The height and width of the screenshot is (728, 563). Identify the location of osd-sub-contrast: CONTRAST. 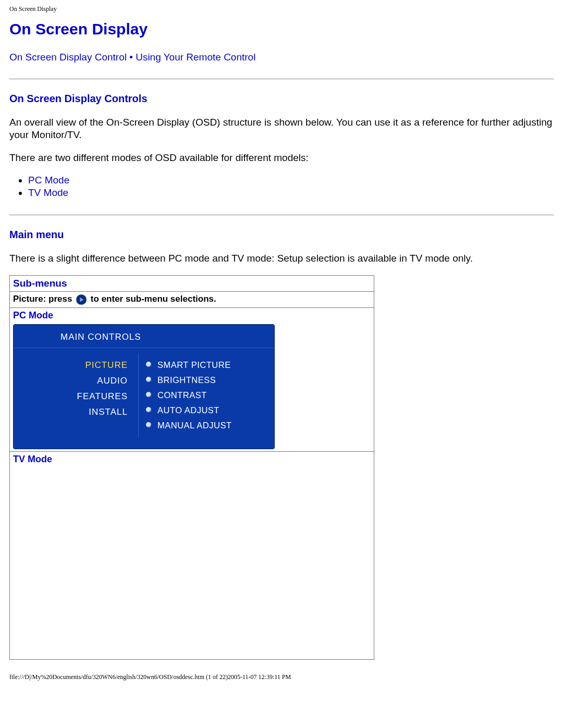
(207, 395).